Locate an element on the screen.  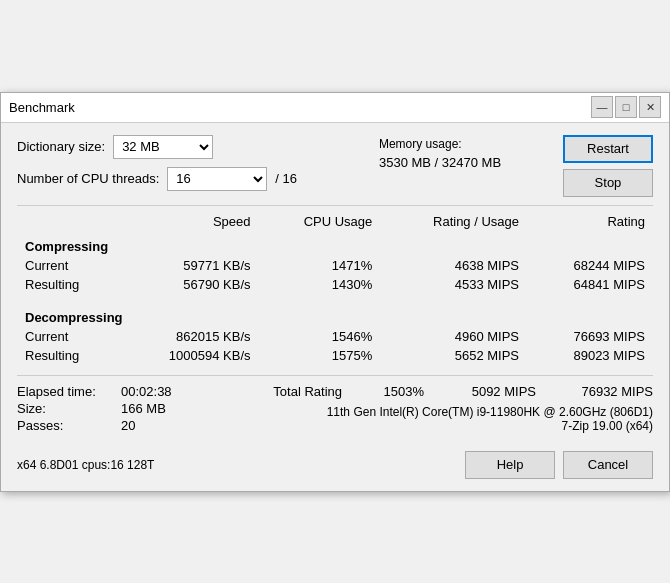
dict-size-select: 32 MB is located at coordinates (163, 147).